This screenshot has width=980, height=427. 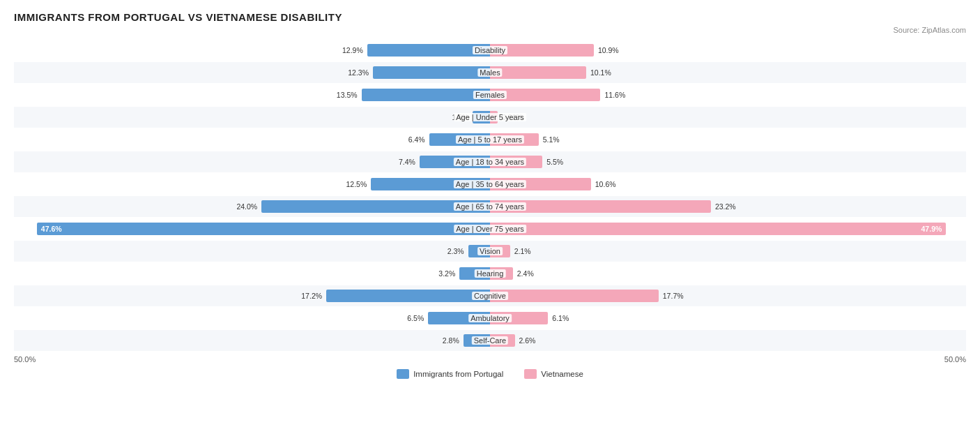 What do you see at coordinates (599, 73) in the screenshot?
I see `value-right: 10.1%` at bounding box center [599, 73].